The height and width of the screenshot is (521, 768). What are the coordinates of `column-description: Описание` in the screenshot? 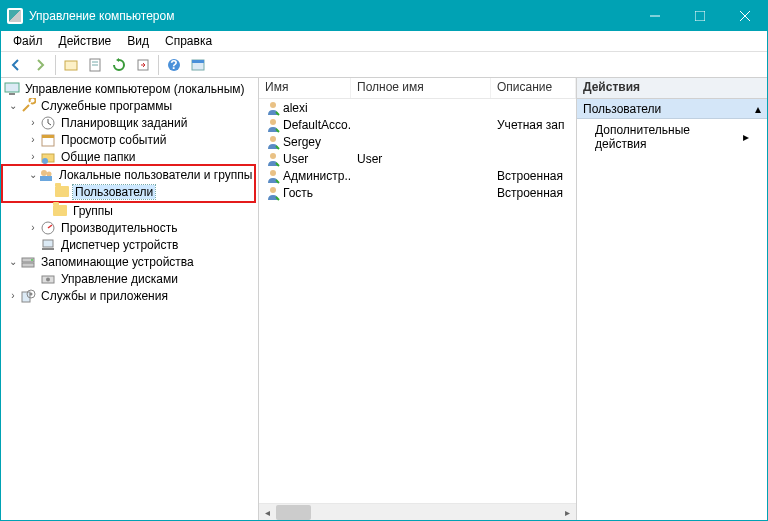 It's located at (534, 88).